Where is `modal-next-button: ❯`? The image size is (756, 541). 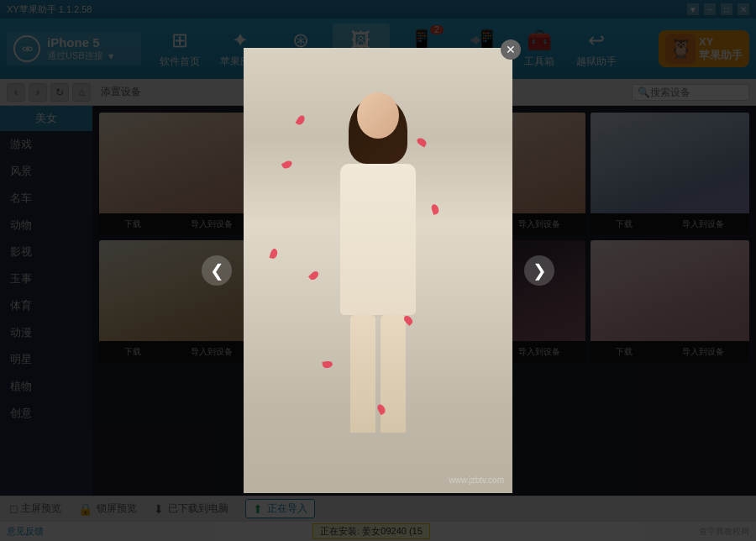 modal-next-button: ❯ is located at coordinates (539, 270).